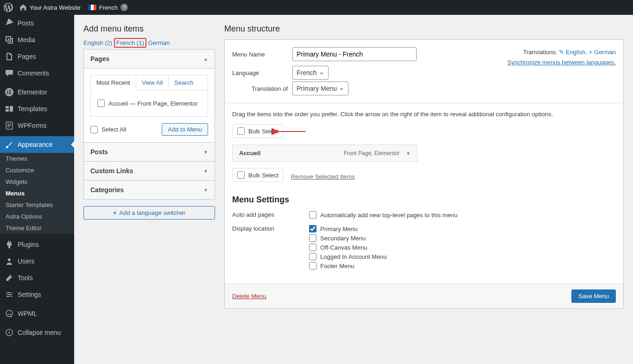  Describe the element at coordinates (372, 153) in the screenshot. I see `menu-item-type: Front Page, Elementor` at that location.